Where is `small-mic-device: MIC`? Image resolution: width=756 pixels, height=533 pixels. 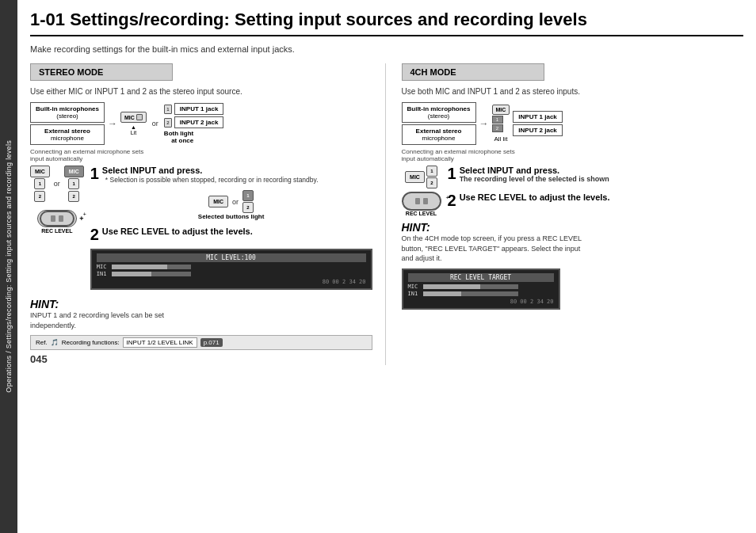 small-mic-device: MIC is located at coordinates (40, 171).